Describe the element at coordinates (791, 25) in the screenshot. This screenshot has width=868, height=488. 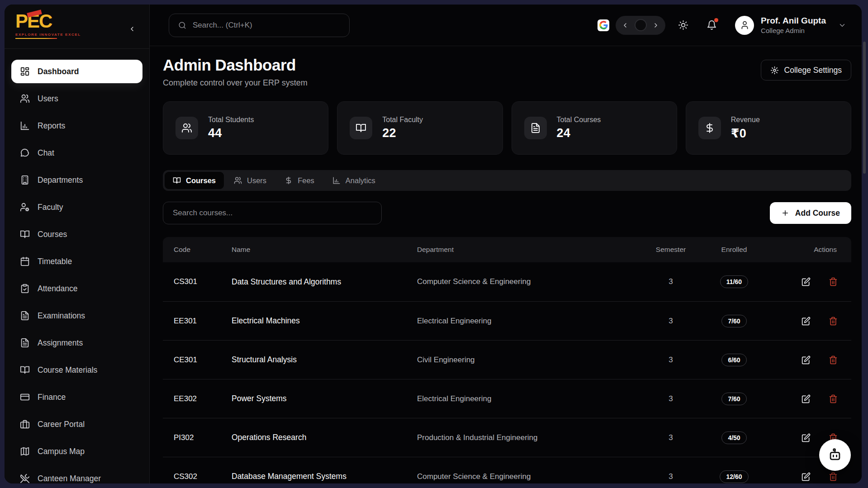
I see `profile-menu: Prof. Anil Gupta College Admin` at that location.